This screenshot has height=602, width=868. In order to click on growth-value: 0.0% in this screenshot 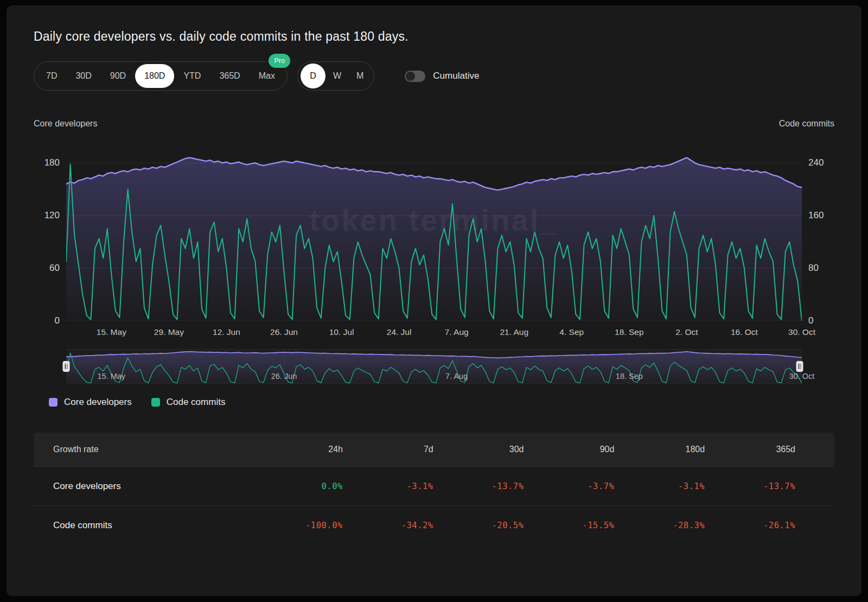, I will do `click(297, 486)`.